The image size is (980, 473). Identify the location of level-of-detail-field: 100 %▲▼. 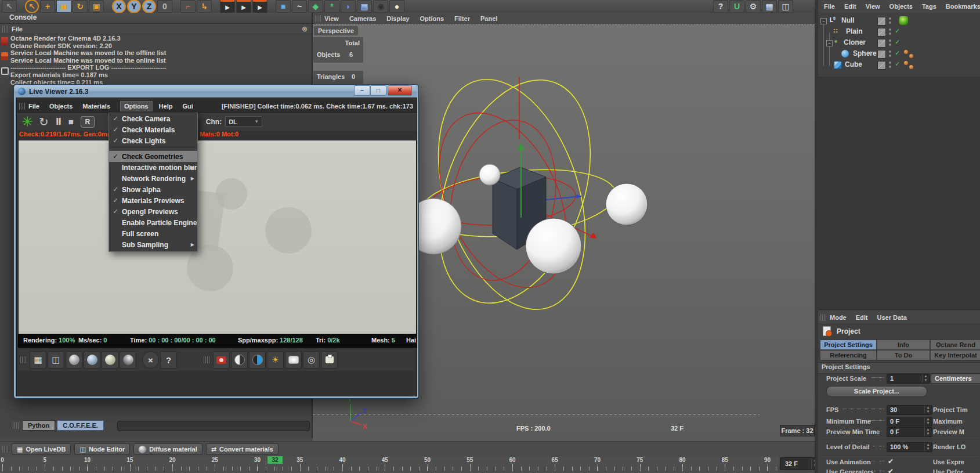
(910, 447).